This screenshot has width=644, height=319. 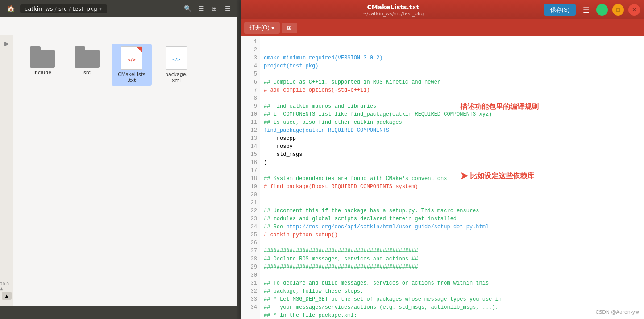 I want to click on pin-button: ⊞, so click(x=289, y=28).